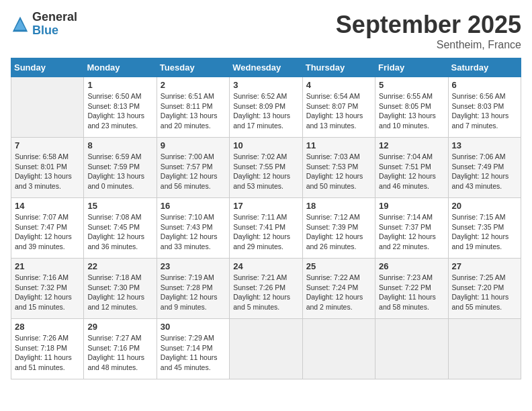 This screenshot has width=532, height=411. What do you see at coordinates (20, 24) in the screenshot?
I see `logo-icon` at bounding box center [20, 24].